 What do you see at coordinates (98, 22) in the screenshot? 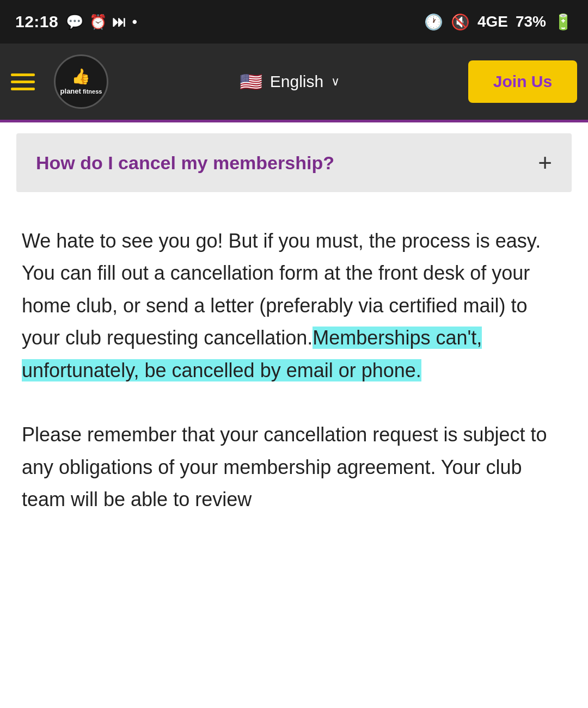
I see `alarm-icon: ⏰` at bounding box center [98, 22].